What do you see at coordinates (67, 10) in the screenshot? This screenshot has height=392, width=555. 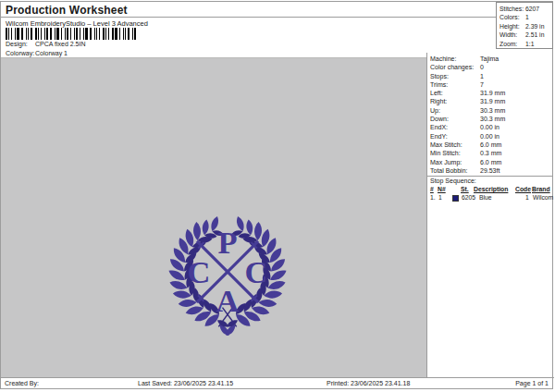 I see `page-title: Production Worksheet` at bounding box center [67, 10].